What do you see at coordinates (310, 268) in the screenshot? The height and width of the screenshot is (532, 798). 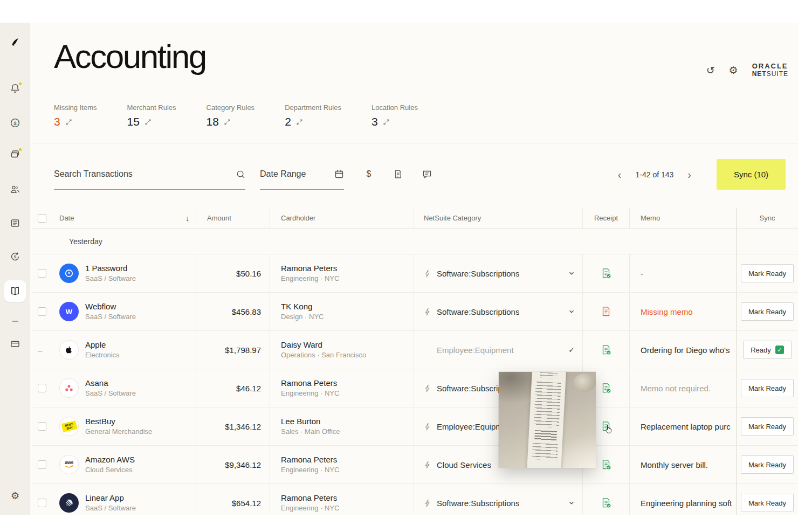 I see `cardholder-name: Ramona Peters` at bounding box center [310, 268].